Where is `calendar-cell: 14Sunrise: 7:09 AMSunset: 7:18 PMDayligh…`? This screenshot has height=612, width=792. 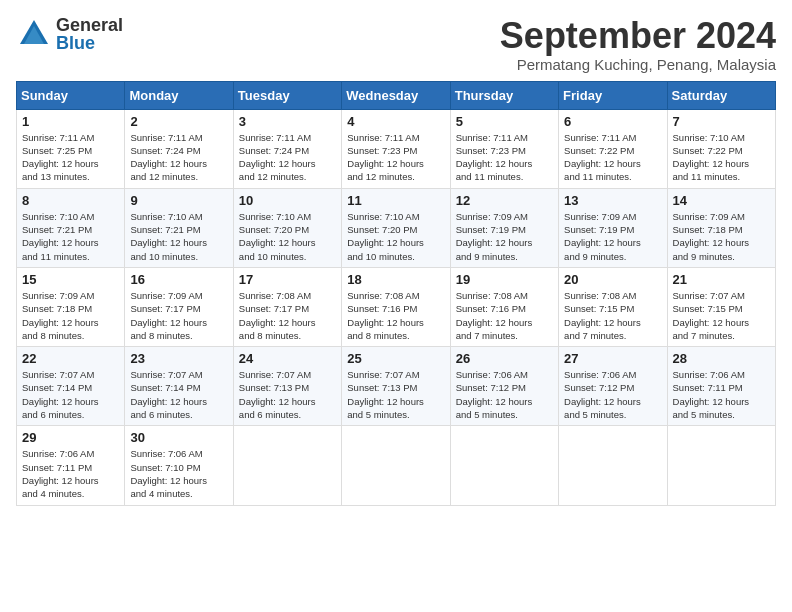 calendar-cell: 14Sunrise: 7:09 AMSunset: 7:18 PMDayligh… is located at coordinates (721, 228).